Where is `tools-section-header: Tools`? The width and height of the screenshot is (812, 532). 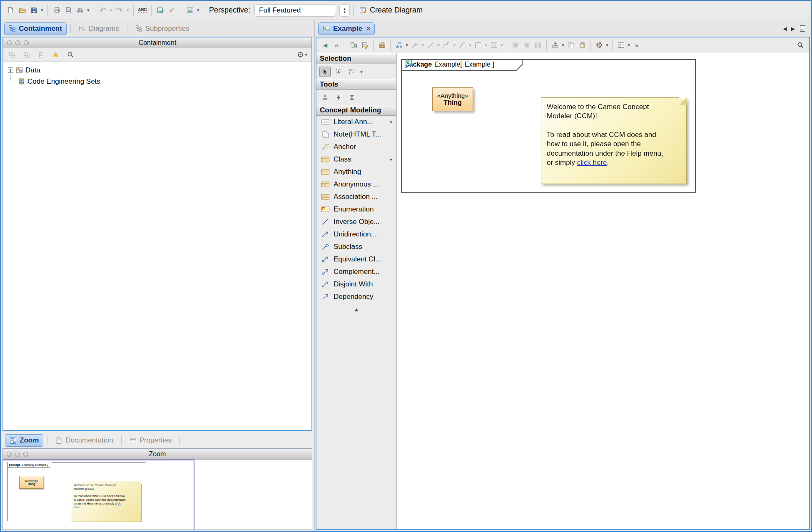
tools-section-header: Tools is located at coordinates (356, 85).